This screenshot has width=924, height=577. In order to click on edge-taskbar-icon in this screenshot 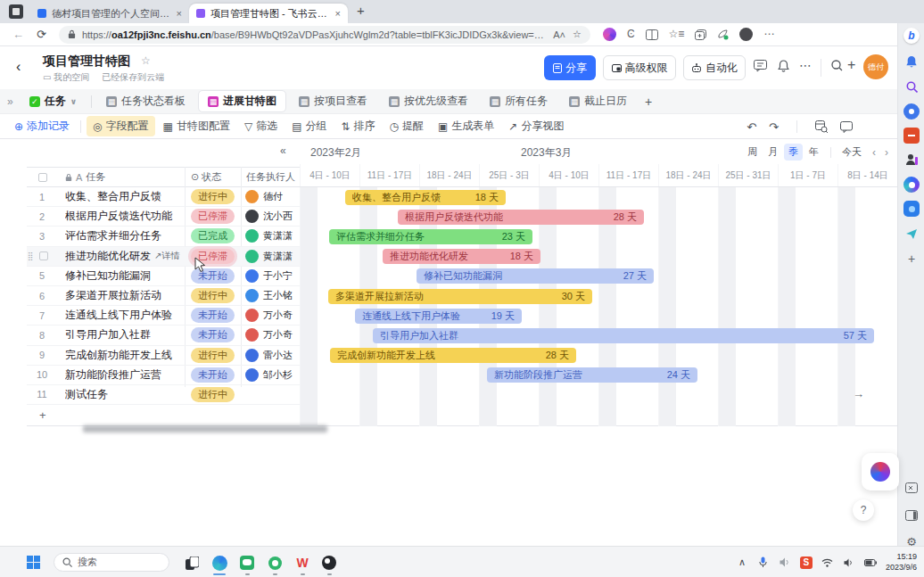, I will do `click(219, 563)`.